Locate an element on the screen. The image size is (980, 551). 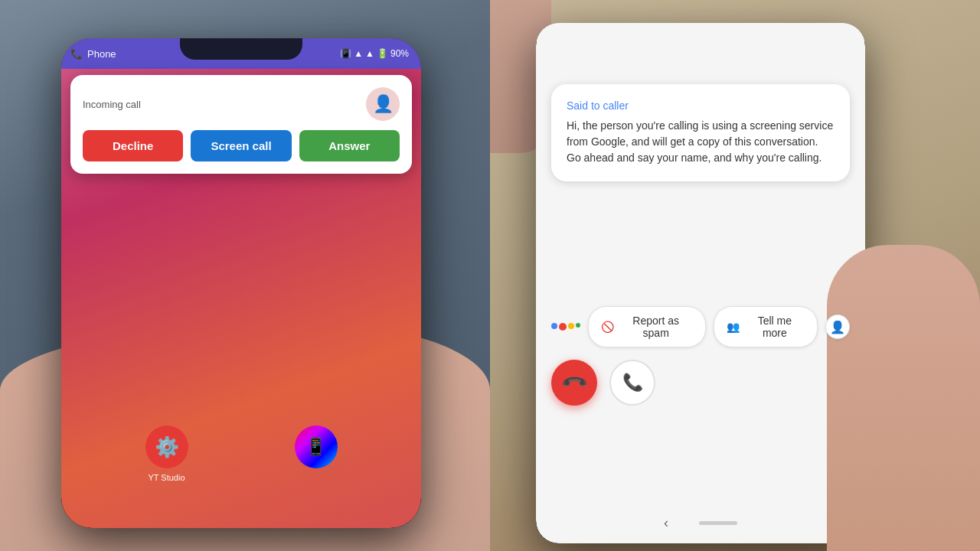
social-icon: 📱 is located at coordinates (315, 447).